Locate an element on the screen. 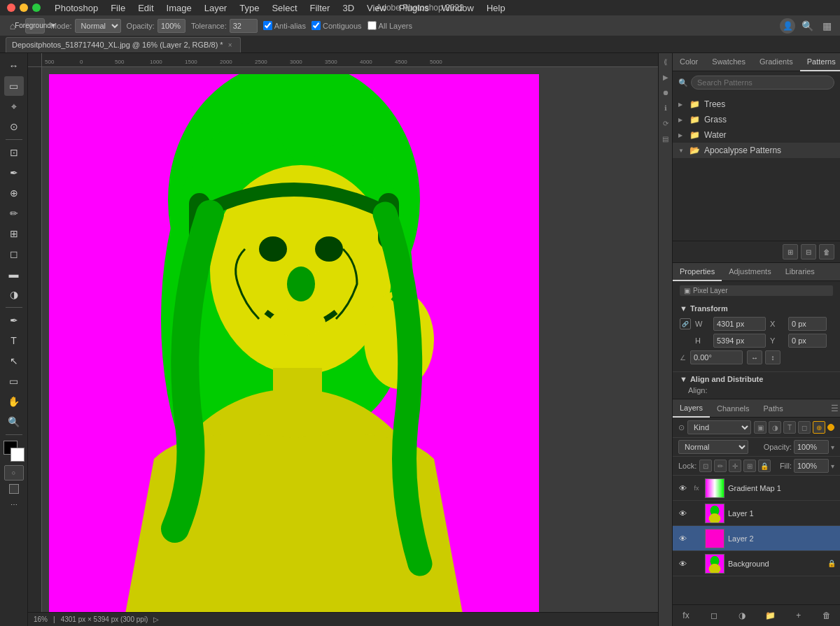 Image resolution: width=840 pixels, height=626 pixels. grid-large-icon: ⊟ is located at coordinates (808, 252).